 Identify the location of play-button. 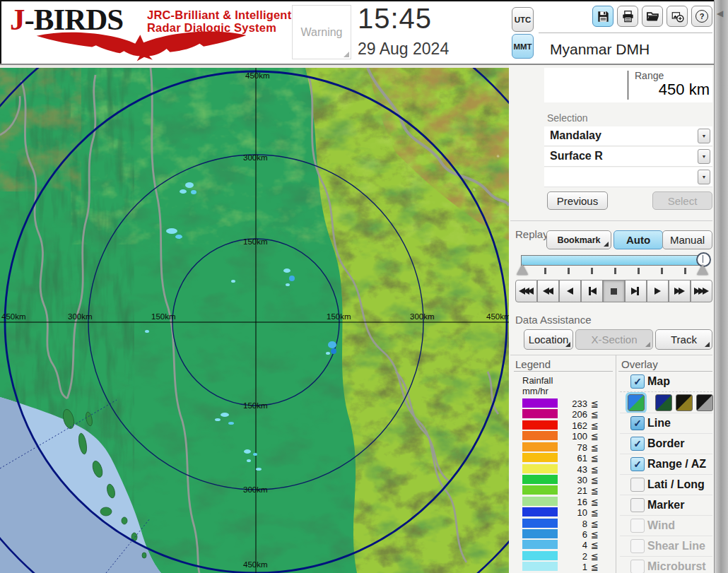
(657, 291).